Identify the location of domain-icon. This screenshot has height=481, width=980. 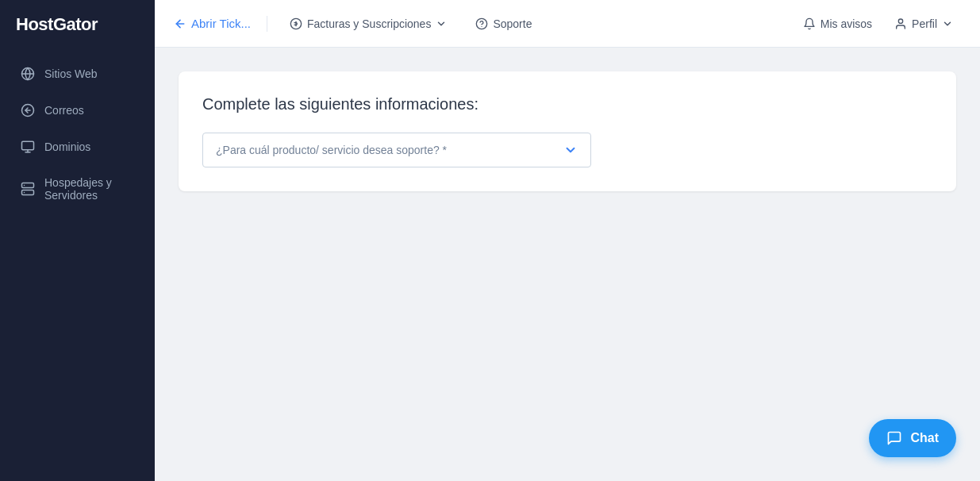
(28, 147).